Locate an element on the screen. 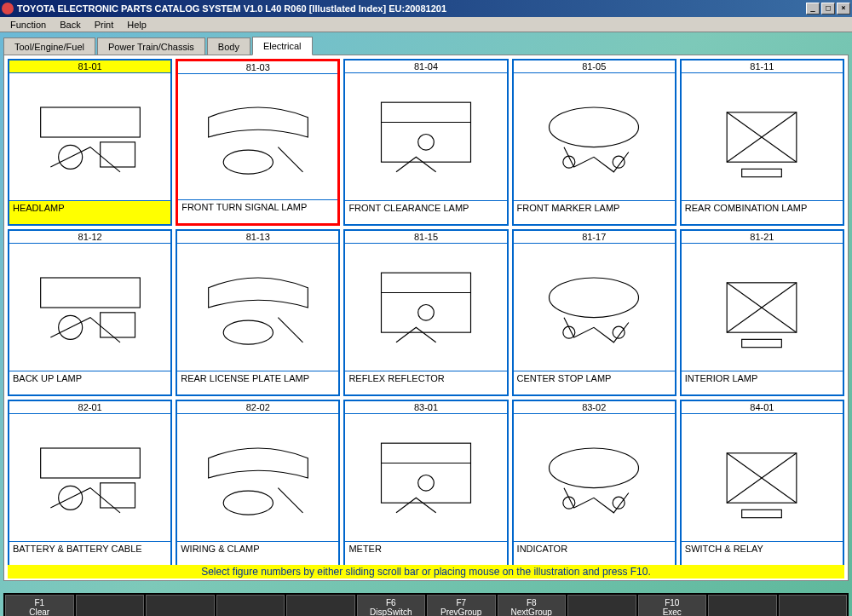 The height and width of the screenshot is (616, 852). part-card-81-11: 81-11REAR COMBINATION LAMP is located at coordinates (762, 142).